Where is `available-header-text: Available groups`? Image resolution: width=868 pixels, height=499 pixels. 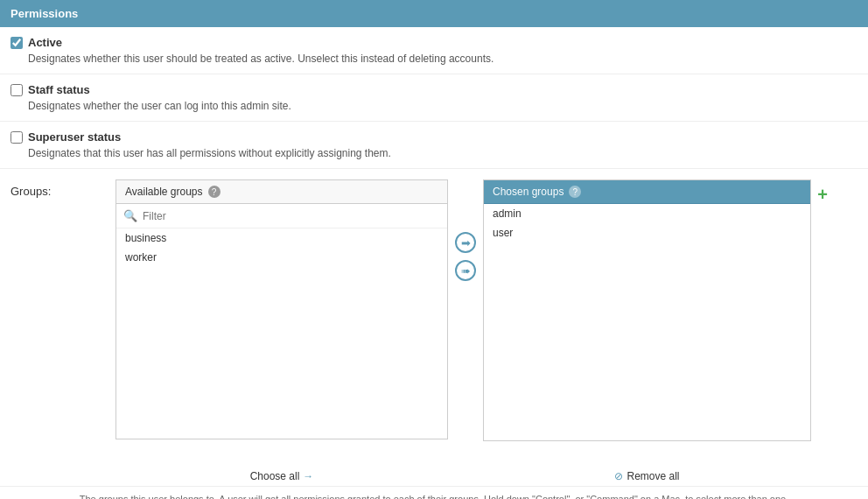 available-header-text: Available groups is located at coordinates (164, 192).